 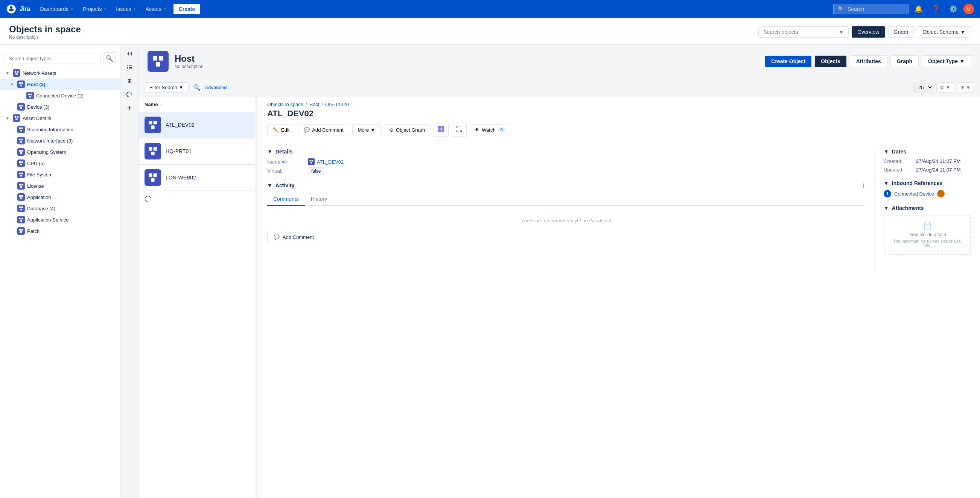 I want to click on spacer, so click(x=12, y=129).